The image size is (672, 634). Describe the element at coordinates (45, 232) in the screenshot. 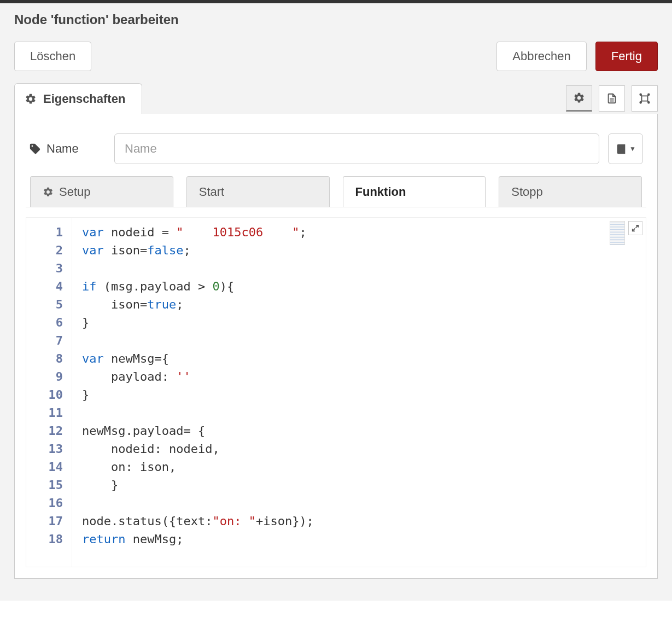

I see `line-number: 1` at that location.